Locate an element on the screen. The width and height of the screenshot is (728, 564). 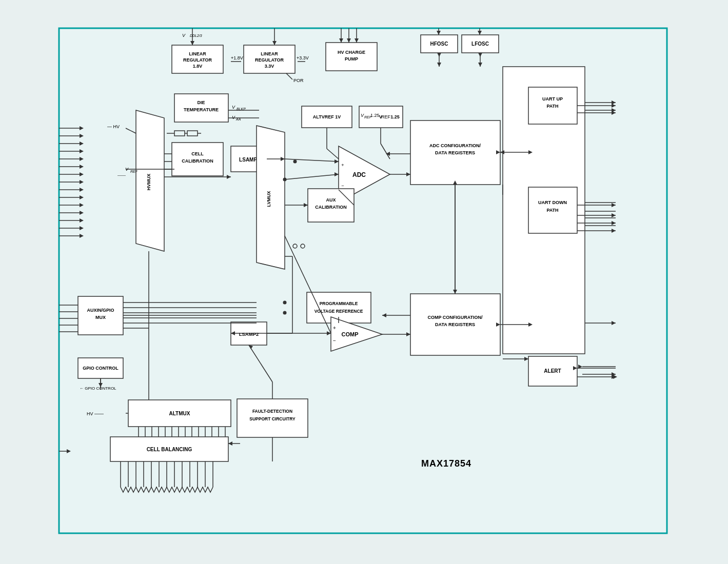
svg-text: ← GPIO CONTROL is located at coordinates (98, 389).